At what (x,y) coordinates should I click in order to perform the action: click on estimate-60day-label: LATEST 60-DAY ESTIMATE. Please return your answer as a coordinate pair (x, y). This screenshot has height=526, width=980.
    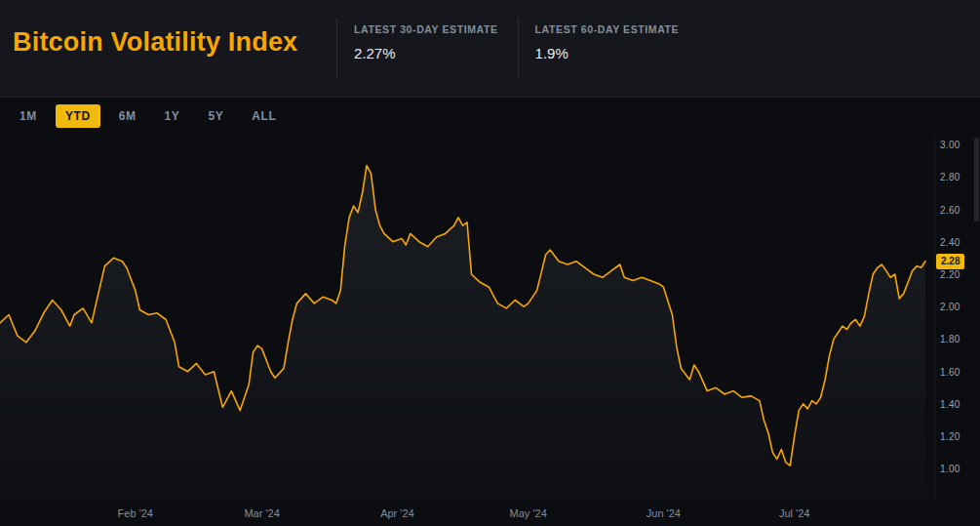
    Looking at the image, I should click on (608, 29).